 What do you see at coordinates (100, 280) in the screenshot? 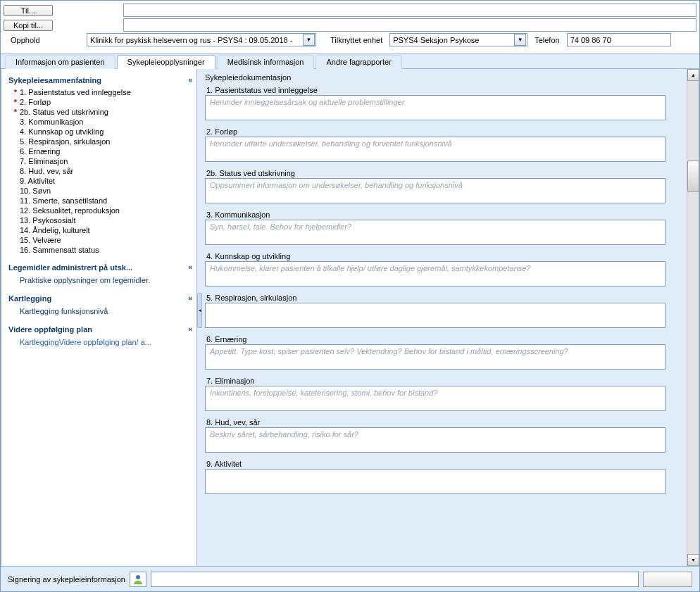
I see `sidebar-item-legemidler: Praktiske opplysninger om legemidler.` at bounding box center [100, 280].